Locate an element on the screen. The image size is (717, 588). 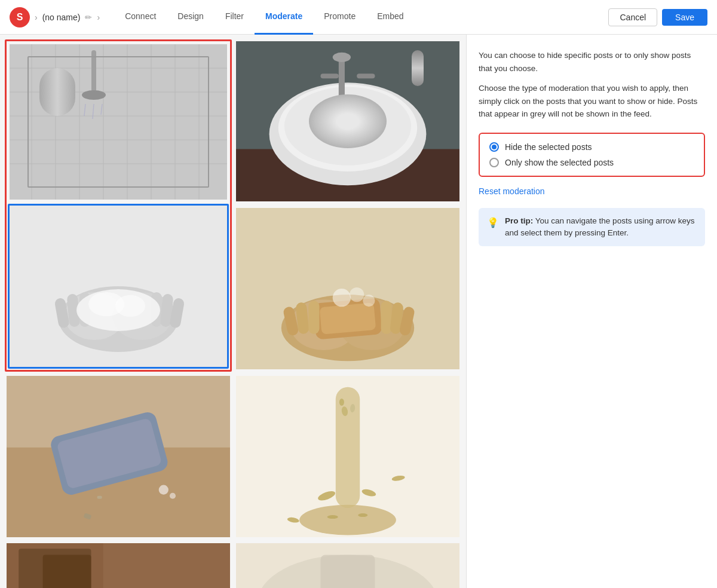
bulb-icon: 💡 is located at coordinates (493, 223).